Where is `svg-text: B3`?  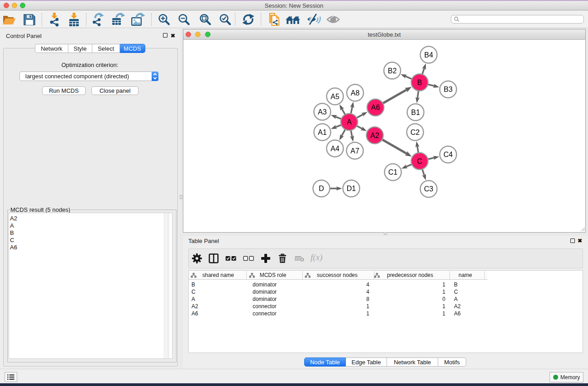
svg-text: B3 is located at coordinates (448, 90).